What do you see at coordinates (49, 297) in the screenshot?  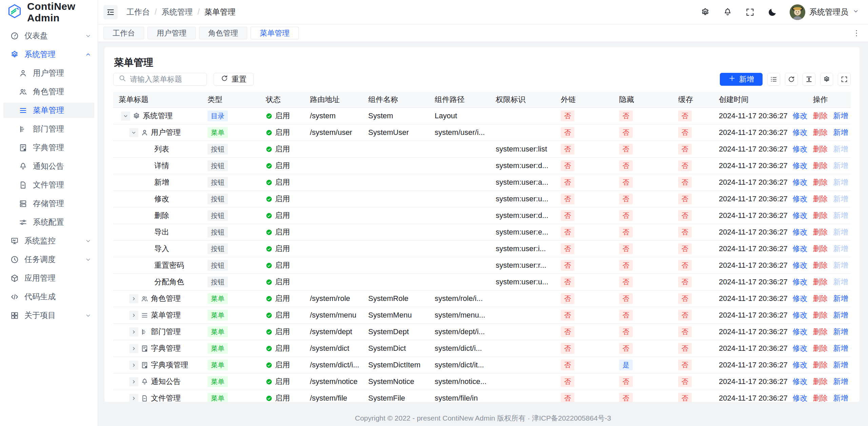 I see `sidebar-item-代码生成: 代码生成` at bounding box center [49, 297].